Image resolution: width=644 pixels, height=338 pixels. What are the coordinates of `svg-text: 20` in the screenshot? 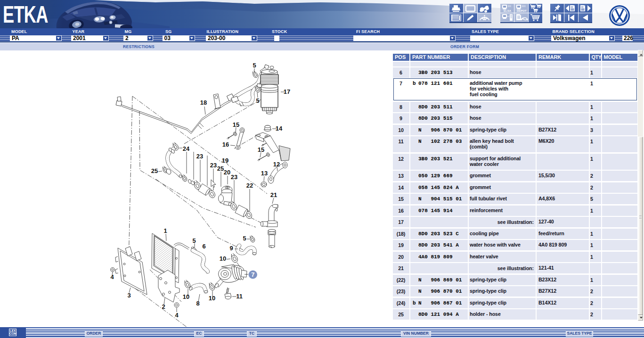 It's located at (227, 173).